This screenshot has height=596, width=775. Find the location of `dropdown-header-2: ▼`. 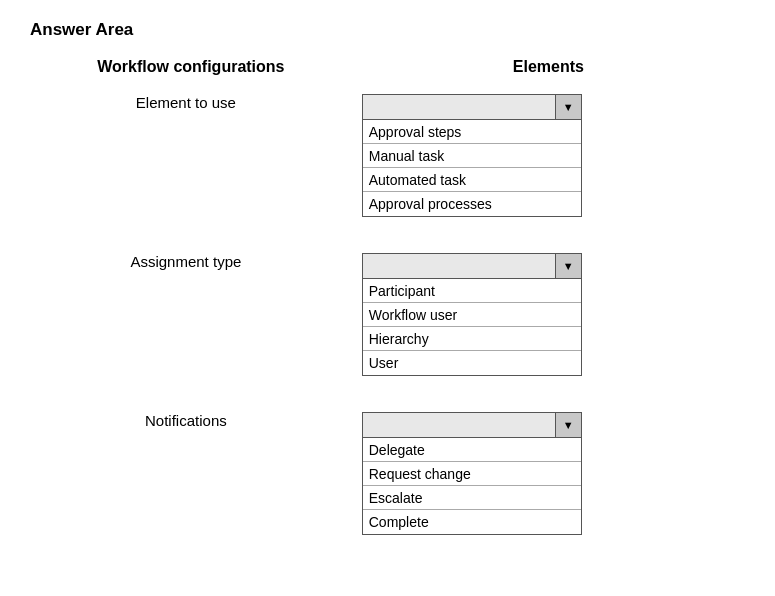

dropdown-header-2: ▼ is located at coordinates (472, 425).